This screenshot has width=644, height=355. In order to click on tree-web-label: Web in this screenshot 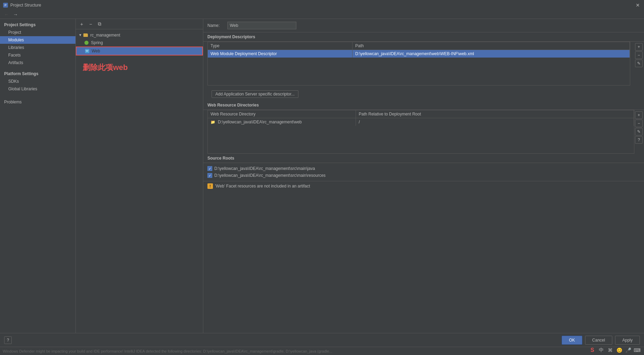, I will do `click(96, 51)`.